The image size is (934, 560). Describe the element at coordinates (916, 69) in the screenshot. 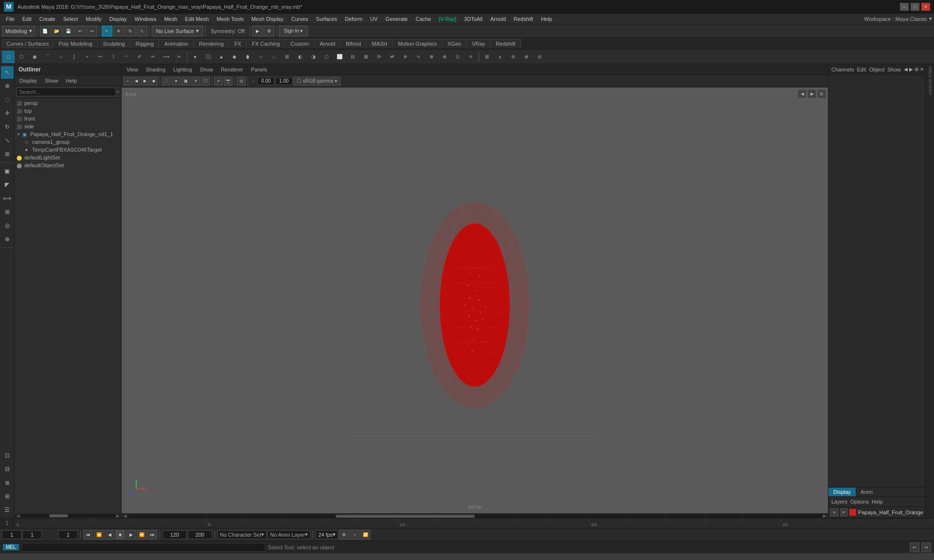

I see `channel-expand-icon: ⊞` at that location.